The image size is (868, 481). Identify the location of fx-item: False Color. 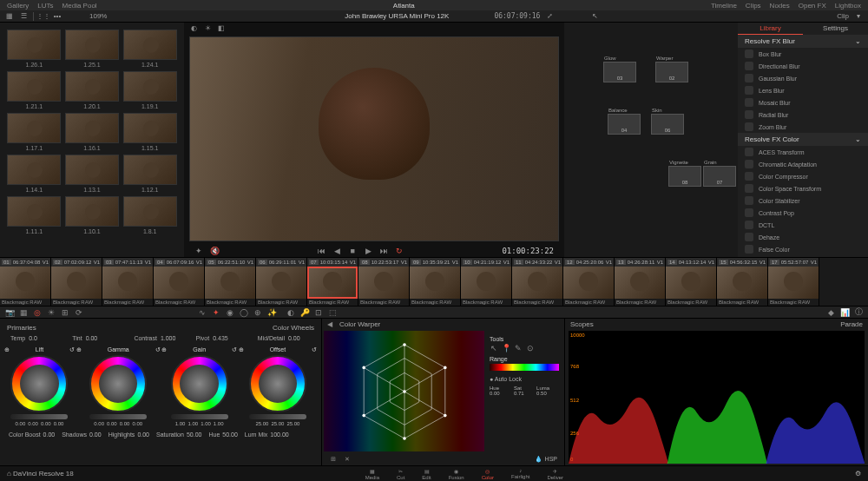
(803, 249).